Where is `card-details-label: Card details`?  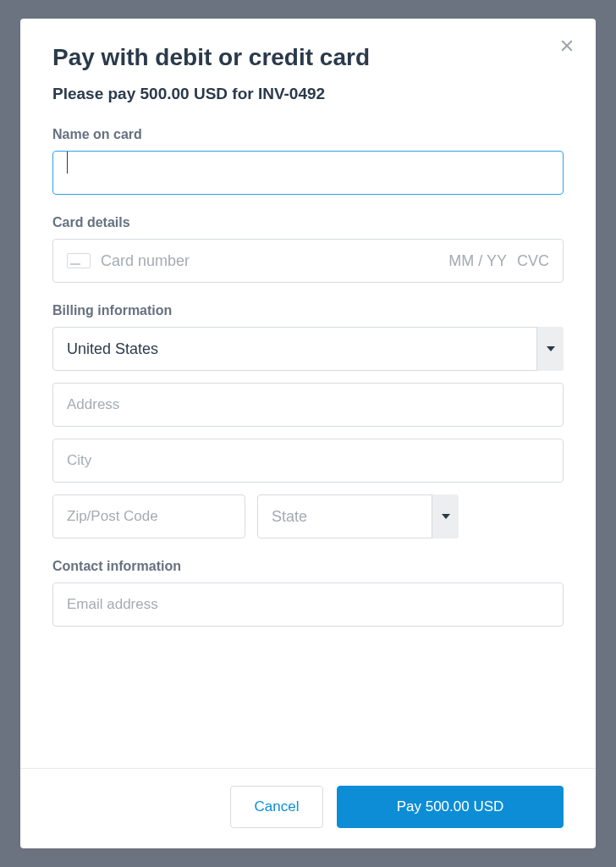
card-details-label: Card details is located at coordinates (308, 223).